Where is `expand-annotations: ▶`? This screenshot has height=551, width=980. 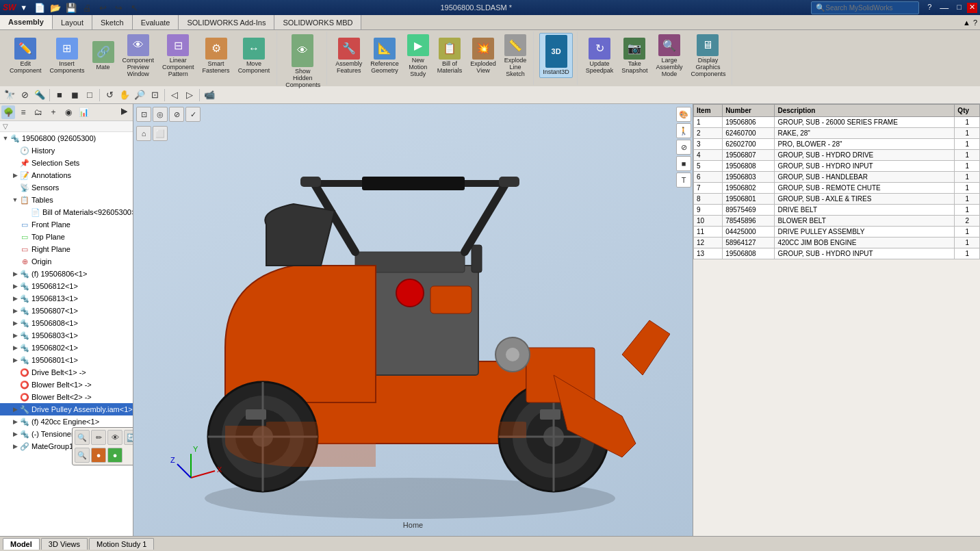 expand-annotations: ▶ is located at coordinates (15, 175).